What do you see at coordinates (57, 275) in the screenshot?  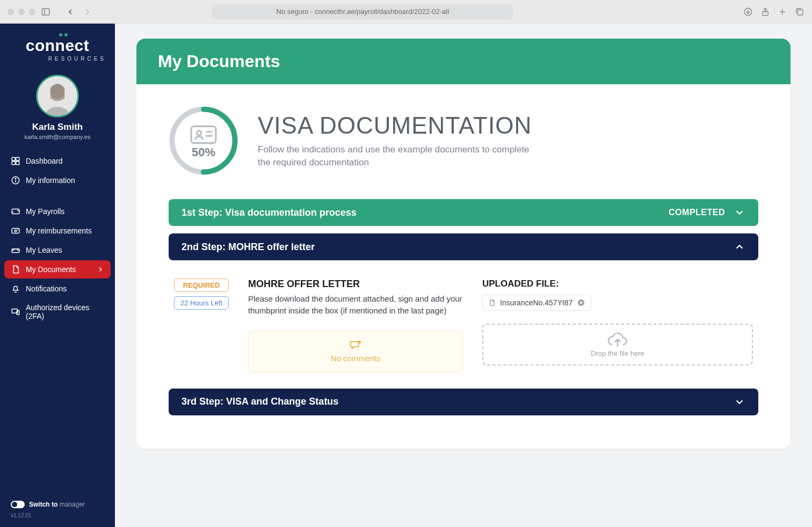 I see `sidebar: connect RESOURCES Karla Smith karla.smit…` at bounding box center [57, 275].